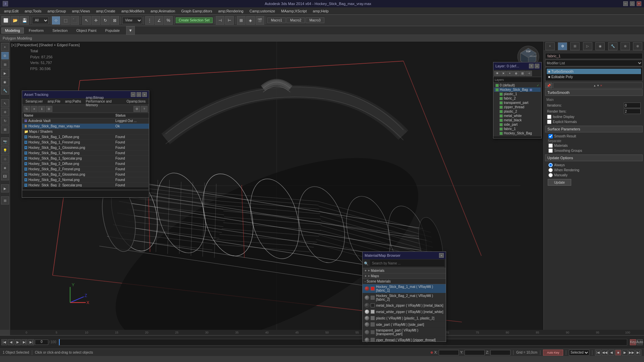 This screenshot has height=362, width=644. What do you see at coordinates (549, 85) in the screenshot?
I see `pin-modifier-btn: 📌` at bounding box center [549, 85].